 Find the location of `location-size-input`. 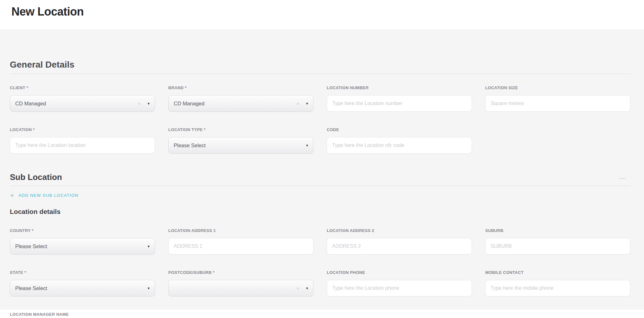

location-size-input is located at coordinates (558, 103).